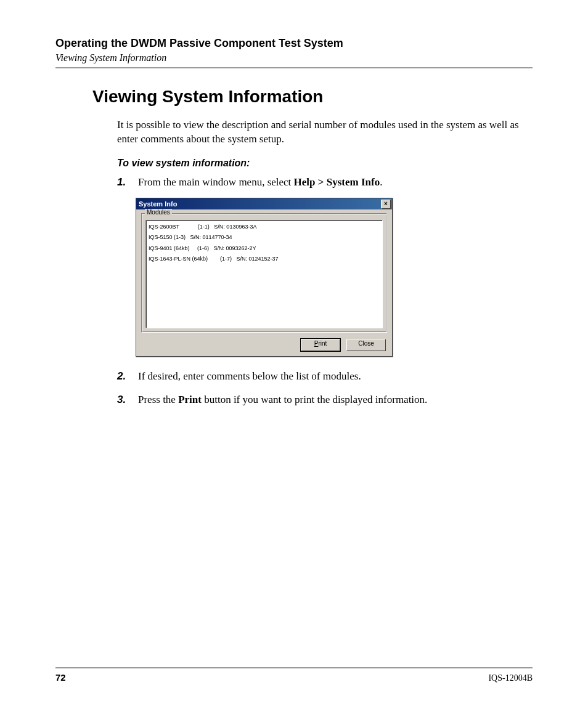 The image size is (588, 714). What do you see at coordinates (264, 277) in the screenshot?
I see `screenshot-figure: System Info × Modules IQS-2600BT (1-1) S…` at bounding box center [264, 277].